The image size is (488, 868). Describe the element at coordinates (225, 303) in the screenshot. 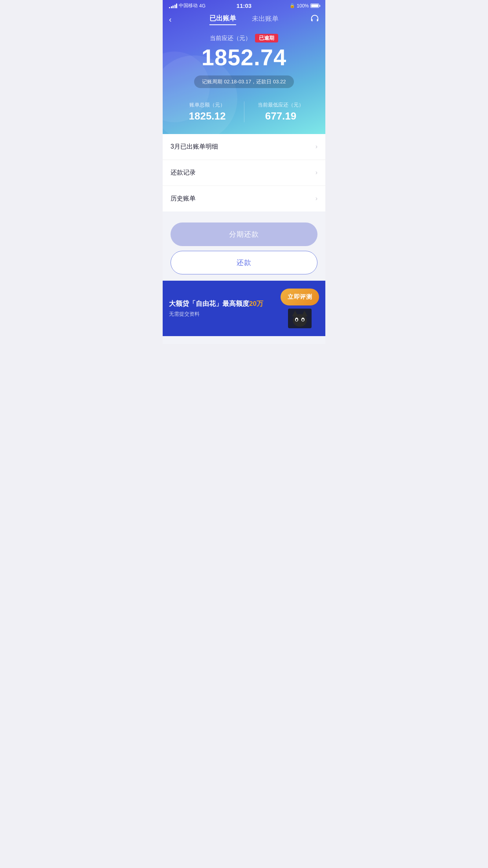

I see `banner-title: 大额贷「自由花」最高额度20万` at that location.